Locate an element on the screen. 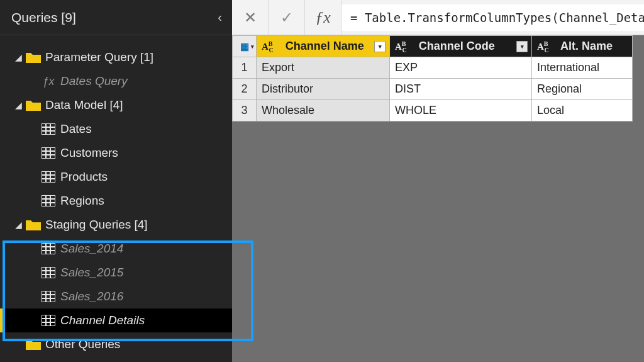 The image size is (644, 362). query-label: Sales_2015 is located at coordinates (91, 273).